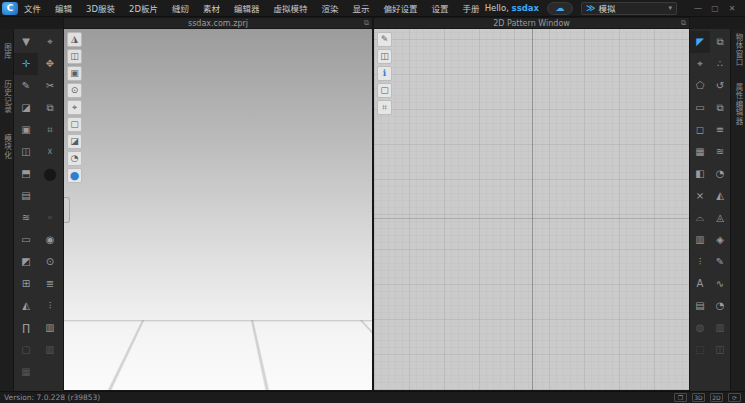 The image size is (745, 403). Describe the element at coordinates (50, 130) in the screenshot. I see `stroke-tool: ⌗` at that location.